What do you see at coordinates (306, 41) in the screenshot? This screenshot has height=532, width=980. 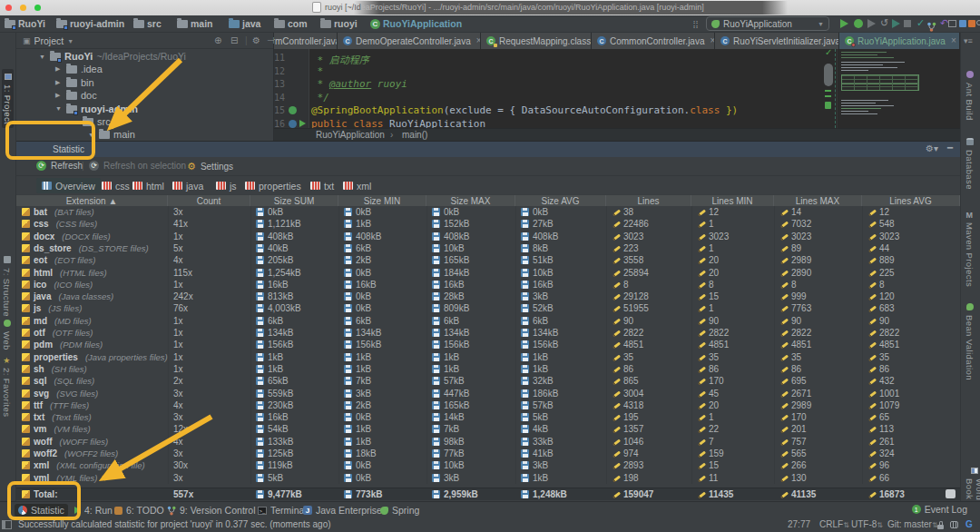 I see `editor-tab-ormController.java: ormController.java×` at bounding box center [306, 41].